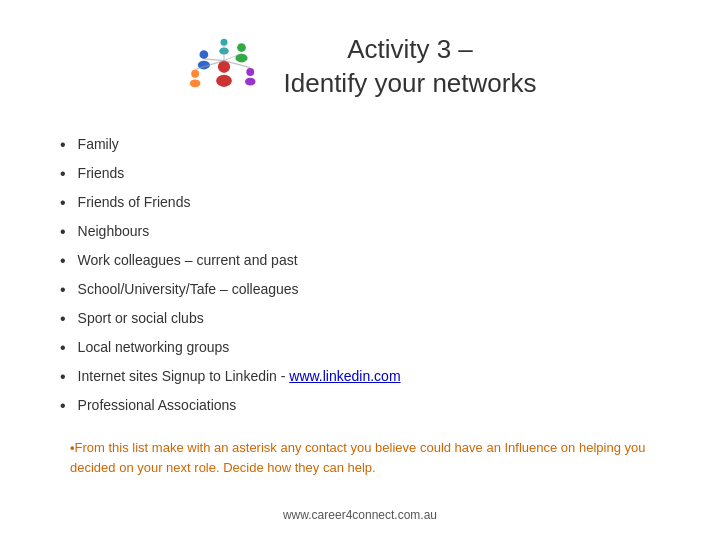  Describe the element at coordinates (370, 232) in the screenshot. I see `list-item: Neighbours` at that location.